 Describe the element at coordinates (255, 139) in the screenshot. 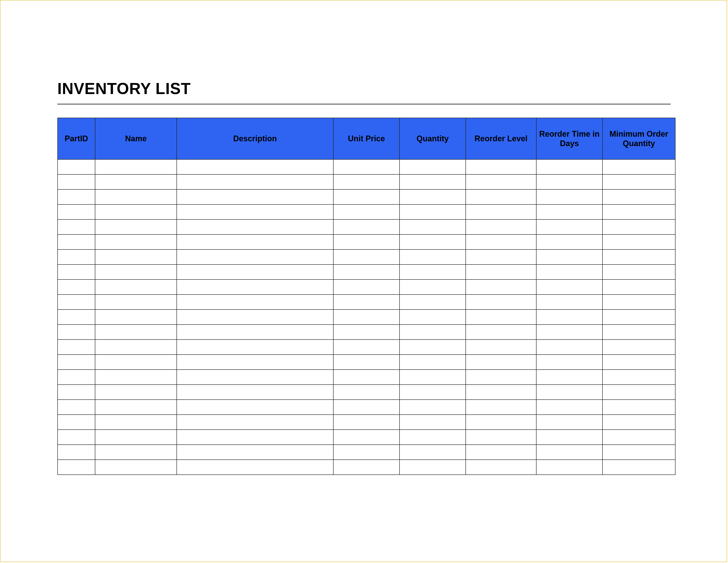

I see `col-header-description: Description` at that location.